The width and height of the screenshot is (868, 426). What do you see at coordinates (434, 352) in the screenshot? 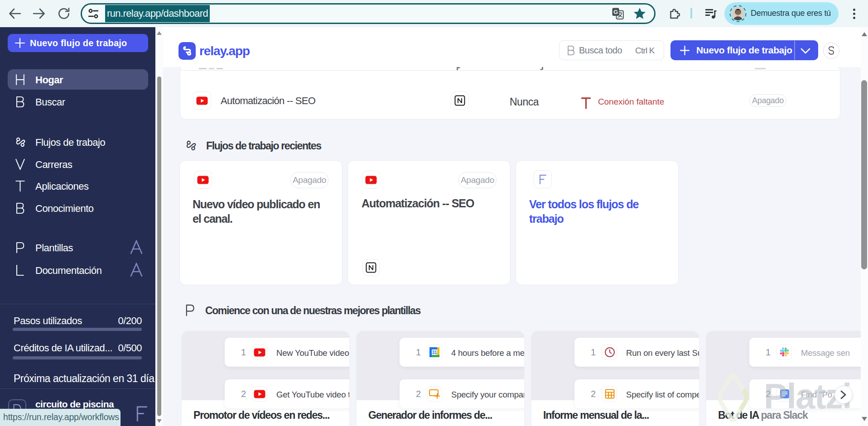
I see `svg-text: 31` at bounding box center [434, 352].